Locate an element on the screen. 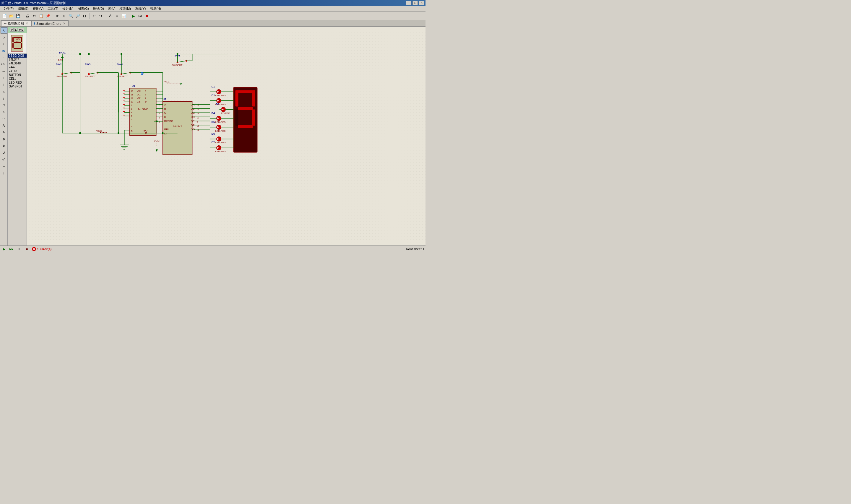  menu-design: 设计(N) is located at coordinates (68, 9).